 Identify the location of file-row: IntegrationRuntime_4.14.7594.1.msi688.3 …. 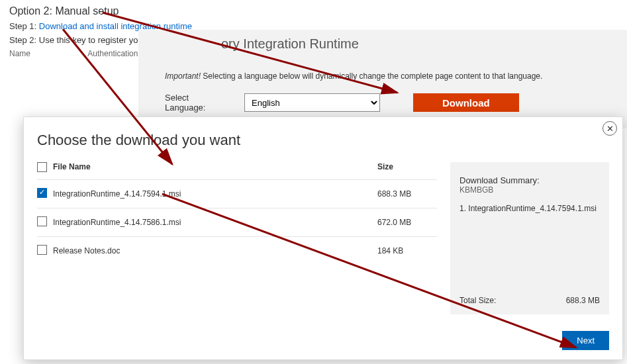
(237, 193).